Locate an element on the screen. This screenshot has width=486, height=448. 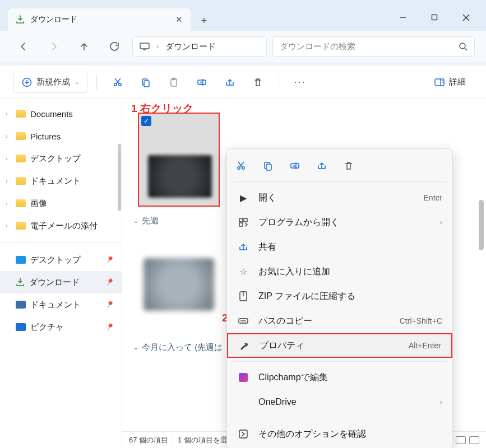
quick-downloads: ダウンロード📍 is located at coordinates (61, 282).